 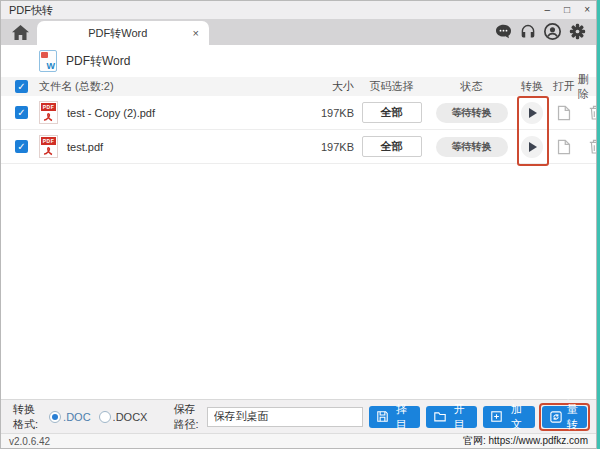 What do you see at coordinates (532, 86) in the screenshot?
I see `column-convert: 转换` at bounding box center [532, 86].